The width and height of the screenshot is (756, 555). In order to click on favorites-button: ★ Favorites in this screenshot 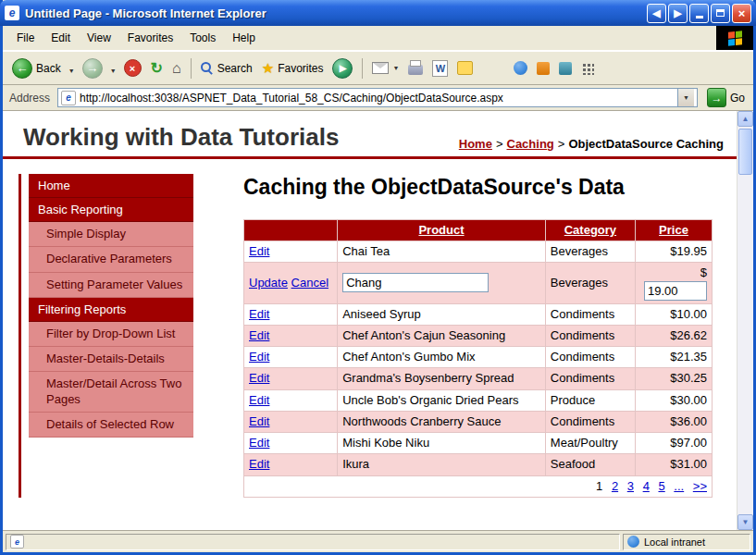, I will do `click(292, 68)`.